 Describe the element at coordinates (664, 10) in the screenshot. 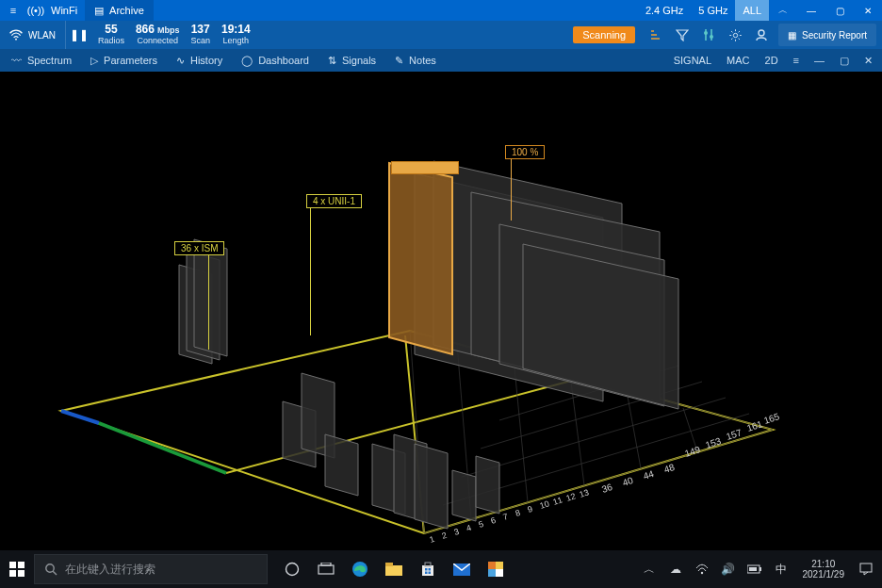

I see `band-24ghz: 2.4 GHz` at that location.